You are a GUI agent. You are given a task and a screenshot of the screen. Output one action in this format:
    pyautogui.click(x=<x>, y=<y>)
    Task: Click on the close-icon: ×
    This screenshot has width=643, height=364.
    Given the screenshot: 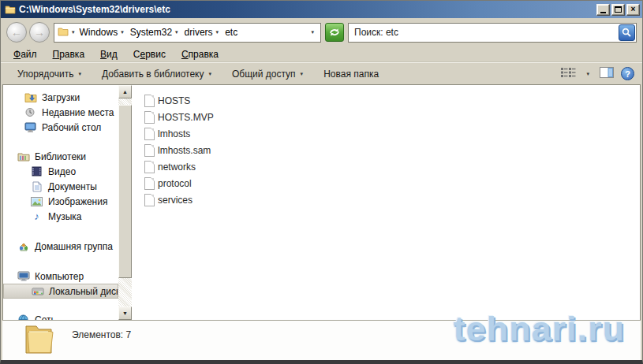 What is the action you would take?
    pyautogui.click(x=634, y=9)
    